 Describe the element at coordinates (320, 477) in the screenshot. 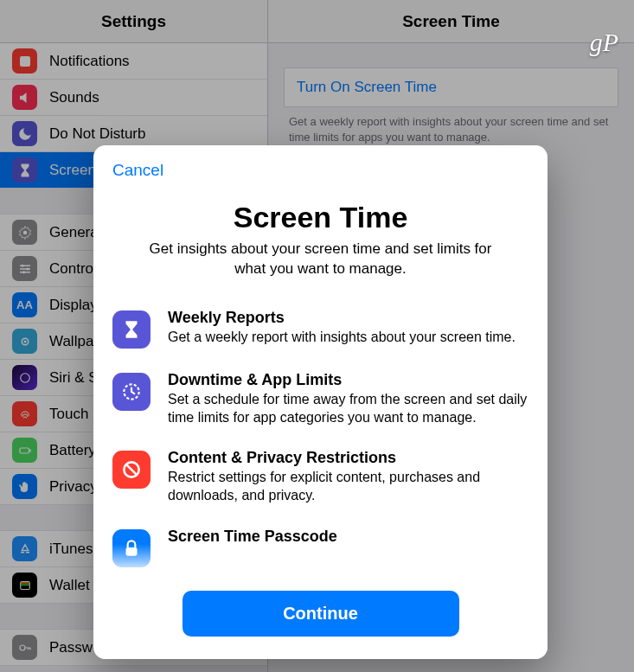

I see `feature-restrictions: Content & Privacy Restrictions Restrict …` at that location.